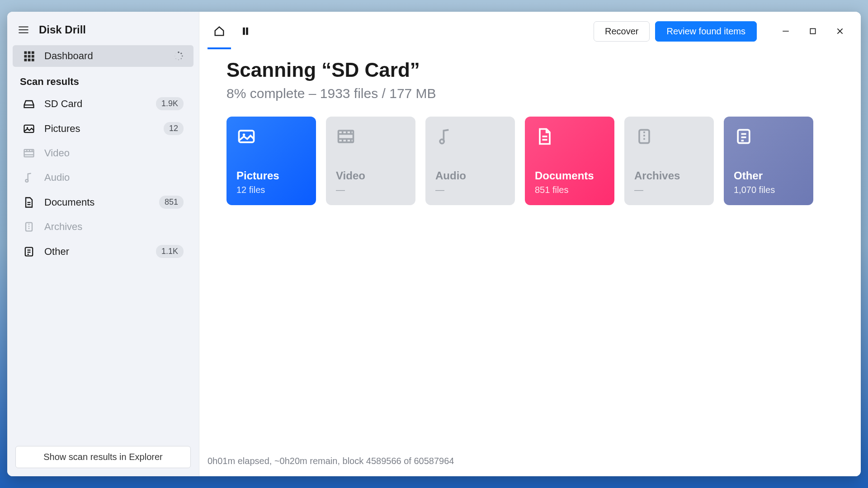 Image resolution: width=868 pixels, height=488 pixels. Describe the element at coordinates (669, 161) in the screenshot. I see `card-archives: Archives —` at that location.